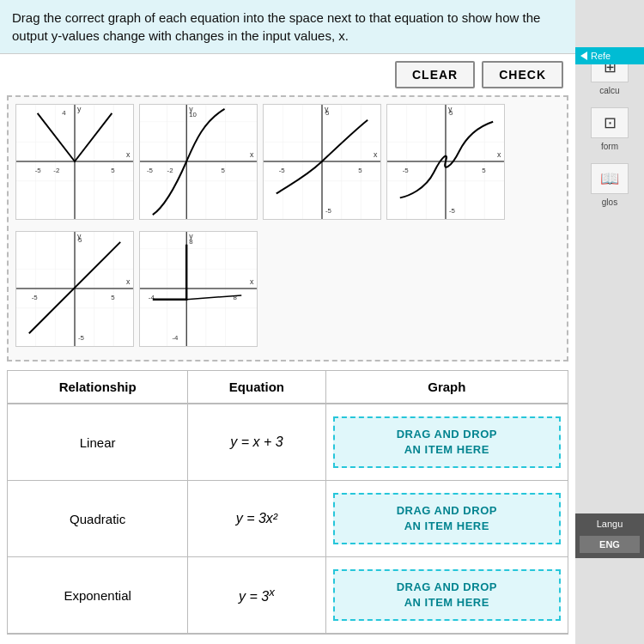  I want to click on col-header-relationship: Relationship, so click(98, 387).